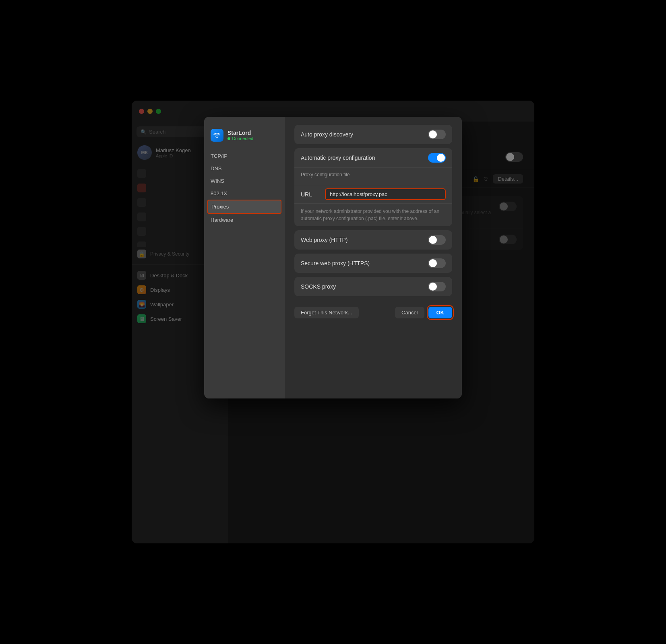  Describe the element at coordinates (217, 135) in the screenshot. I see `modal-wifi-icon` at that location.